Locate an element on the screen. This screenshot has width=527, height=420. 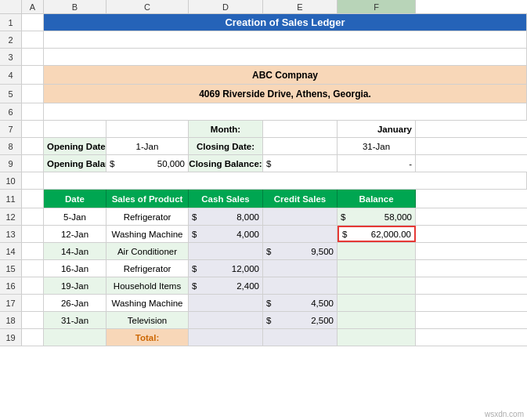
data-14-credit-val: 9,500 is located at coordinates (323, 252).